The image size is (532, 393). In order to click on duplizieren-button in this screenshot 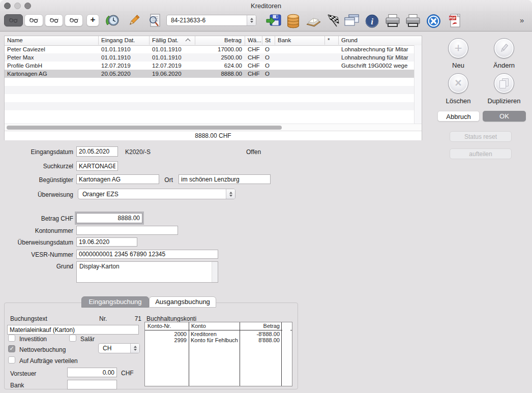, I will do `click(504, 83)`.